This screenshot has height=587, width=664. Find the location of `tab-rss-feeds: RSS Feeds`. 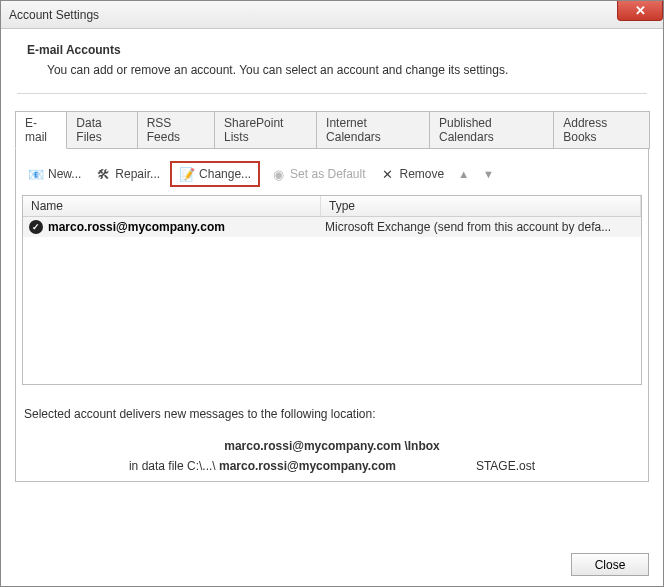

tab-rss-feeds: RSS Feeds is located at coordinates (176, 130).